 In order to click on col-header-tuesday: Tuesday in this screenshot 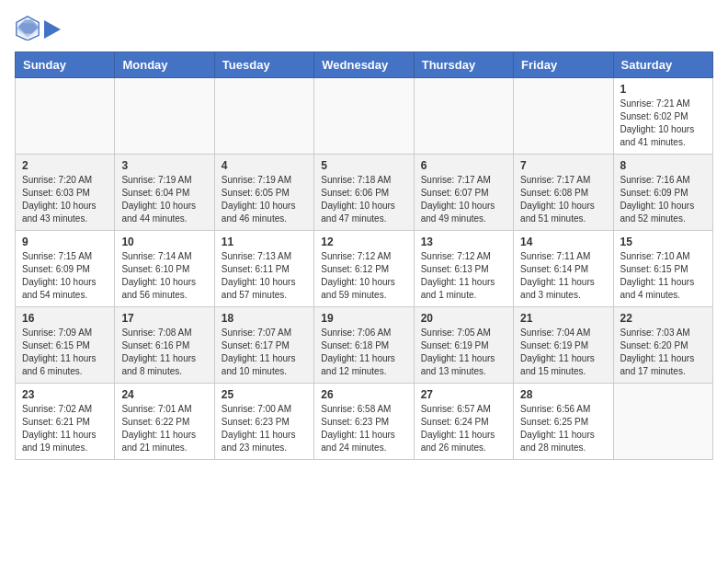, I will do `click(264, 65)`.